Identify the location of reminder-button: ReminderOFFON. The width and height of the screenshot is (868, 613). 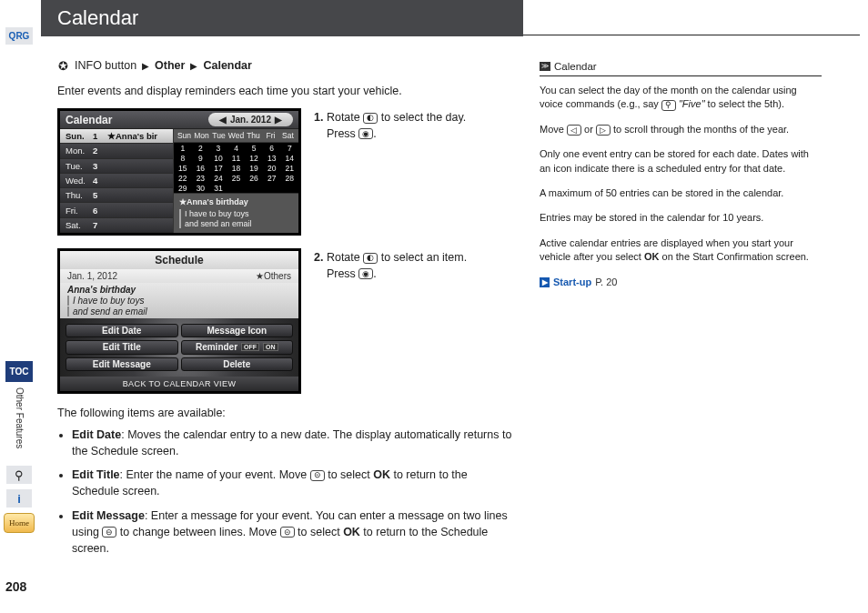
(237, 347).